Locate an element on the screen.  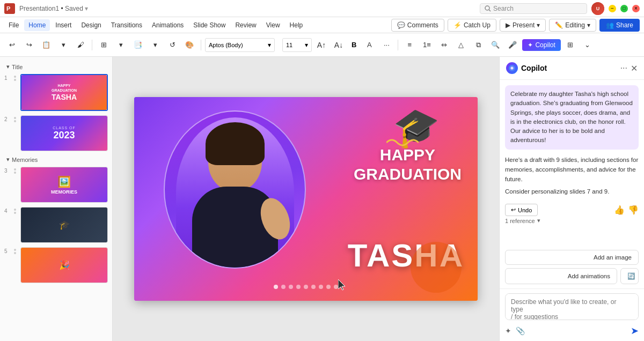
group-title: ▾ Title is located at coordinates (56, 66).